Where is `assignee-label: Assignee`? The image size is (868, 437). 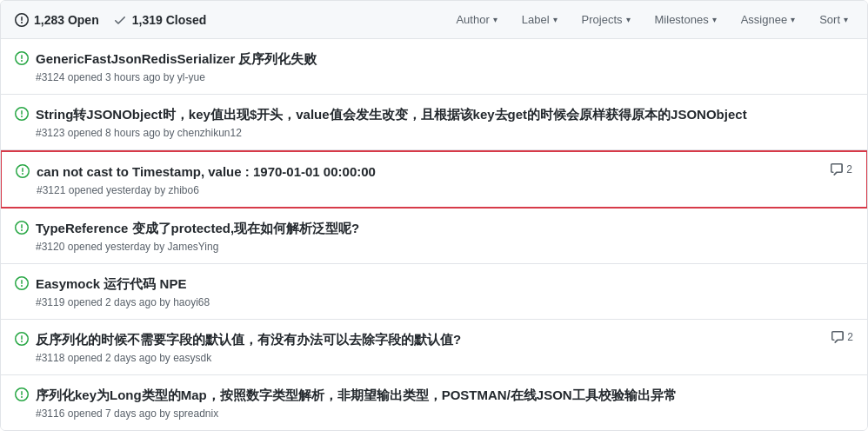 assignee-label: Assignee is located at coordinates (764, 19).